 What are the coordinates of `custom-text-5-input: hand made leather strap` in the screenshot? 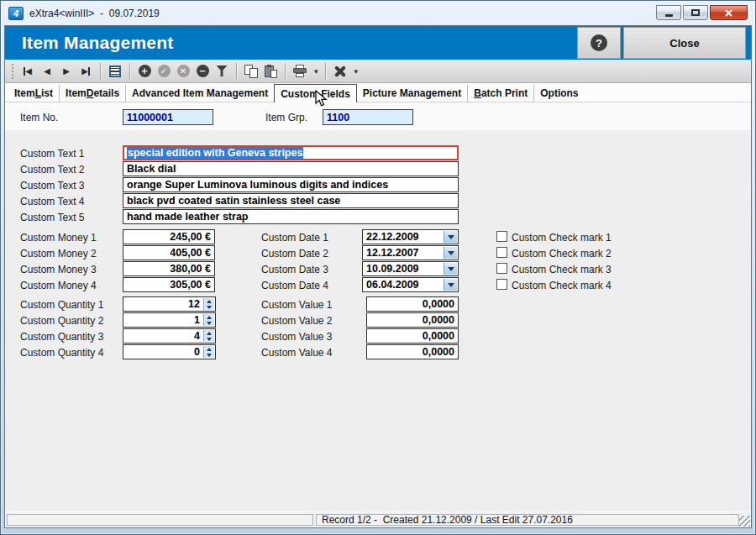 It's located at (291, 217).